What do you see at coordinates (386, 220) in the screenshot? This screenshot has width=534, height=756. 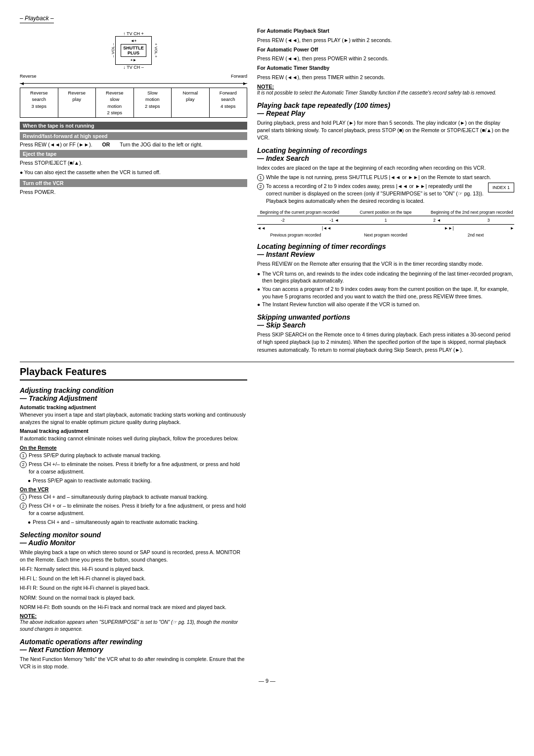 I see `tape-number-row: -2 -1 ◄ 1 2 ◄ 3` at bounding box center [386, 220].